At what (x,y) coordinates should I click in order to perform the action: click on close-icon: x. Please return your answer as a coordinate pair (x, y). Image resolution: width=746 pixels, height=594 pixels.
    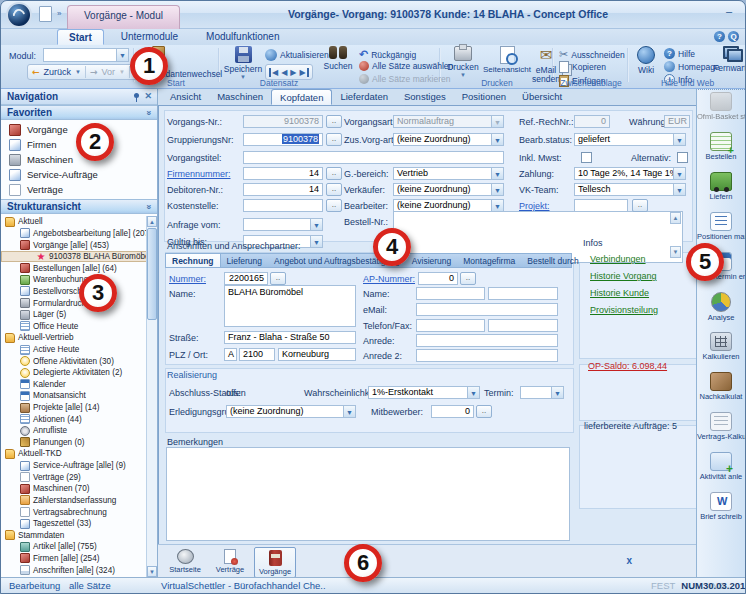
    Looking at the image, I should click on (629, 560).